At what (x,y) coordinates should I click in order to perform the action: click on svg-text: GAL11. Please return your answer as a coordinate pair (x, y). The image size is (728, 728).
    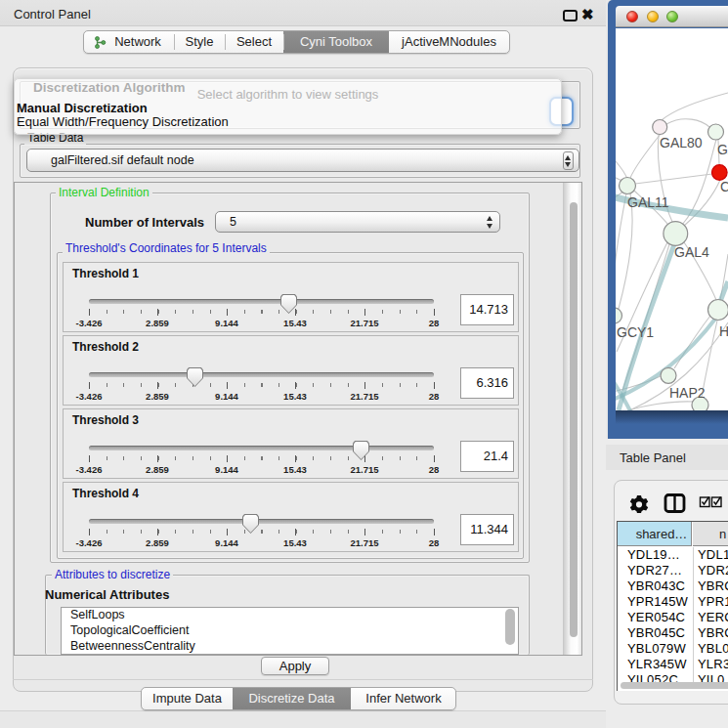
    Looking at the image, I should click on (649, 202).